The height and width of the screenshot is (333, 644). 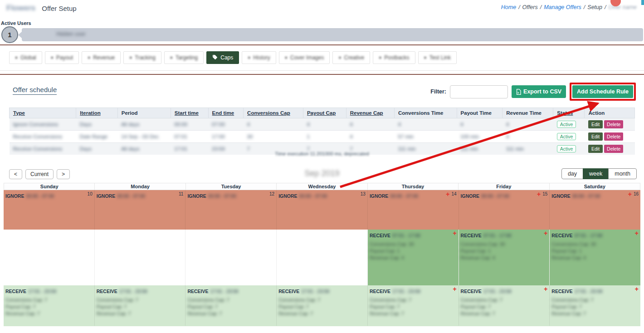 What do you see at coordinates (86, 124) in the screenshot?
I see `cell-value: Days` at bounding box center [86, 124].